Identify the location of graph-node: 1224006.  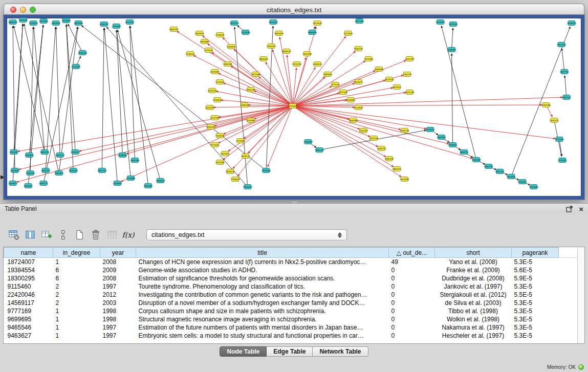
(246, 33).